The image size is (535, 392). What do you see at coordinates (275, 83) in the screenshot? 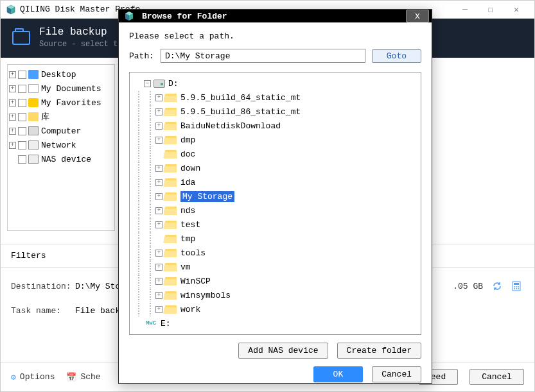
I see `folder-tree-row: −D:` at bounding box center [275, 83].